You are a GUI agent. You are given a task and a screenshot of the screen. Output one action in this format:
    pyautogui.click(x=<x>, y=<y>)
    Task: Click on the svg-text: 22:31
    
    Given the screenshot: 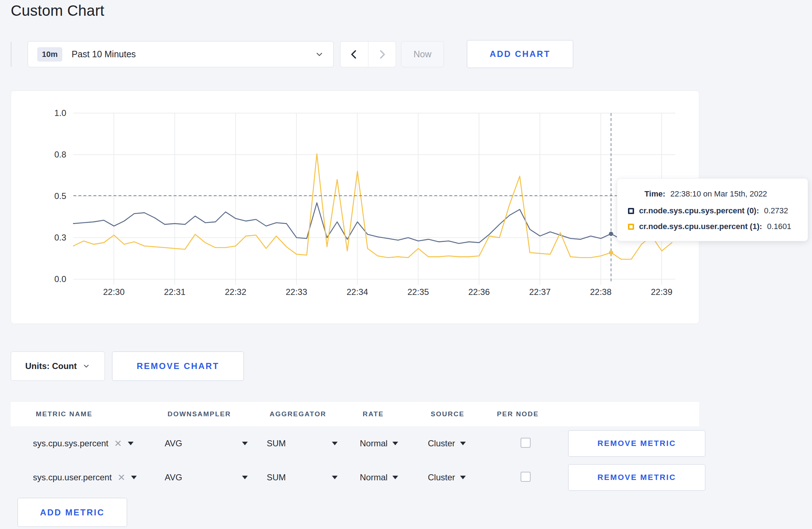 What is the action you would take?
    pyautogui.click(x=175, y=292)
    